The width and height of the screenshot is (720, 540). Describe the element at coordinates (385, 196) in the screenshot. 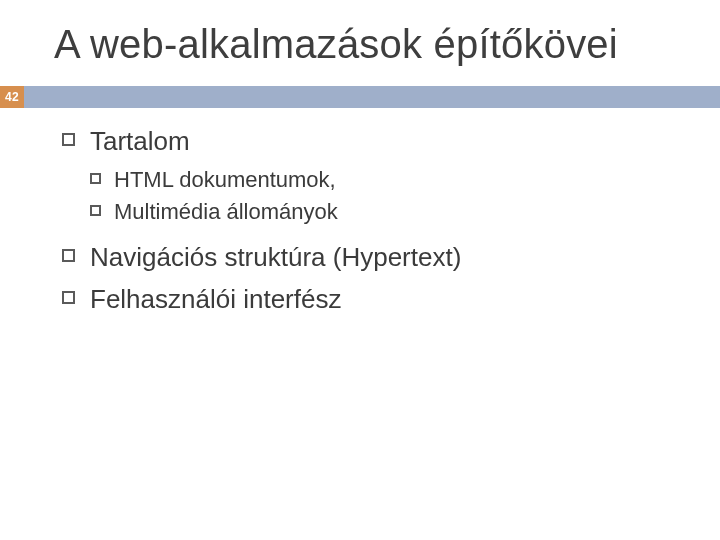

I see `sub-bullet-group: HTML dokumentumok, Multimédia állományok` at that location.